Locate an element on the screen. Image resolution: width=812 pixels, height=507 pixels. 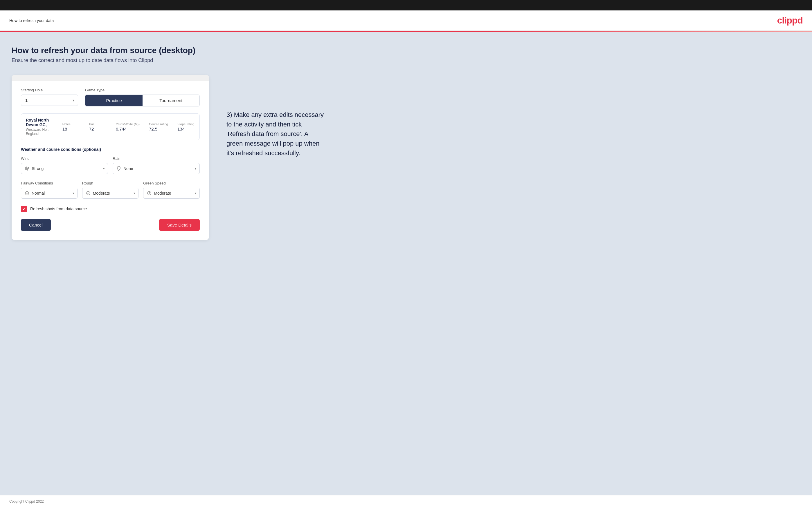
green-speed-dropdown: Moderate ▾ is located at coordinates (171, 193).